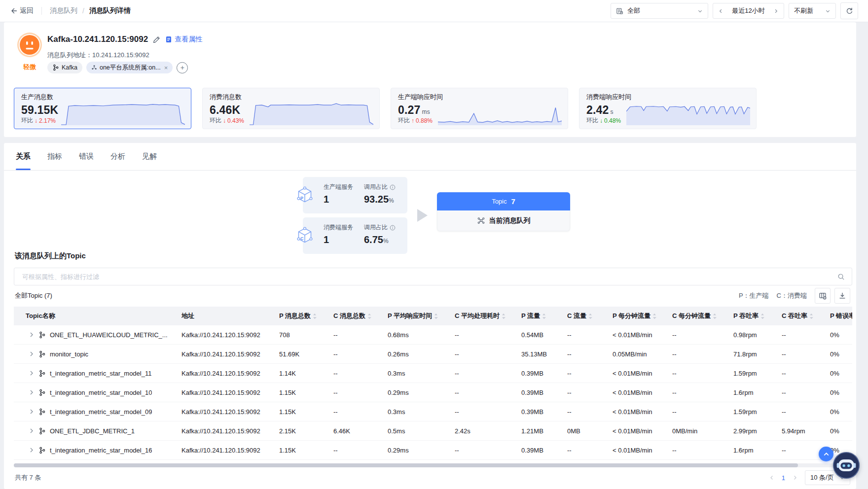 This screenshot has height=489, width=868. I want to click on producer-node: P 生产端服务 1 调用占比 93.25%, so click(355, 195).